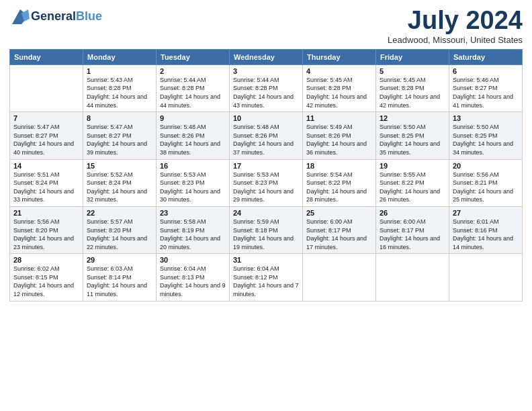 The image size is (532, 411). I want to click on day-number: 10, so click(266, 118).